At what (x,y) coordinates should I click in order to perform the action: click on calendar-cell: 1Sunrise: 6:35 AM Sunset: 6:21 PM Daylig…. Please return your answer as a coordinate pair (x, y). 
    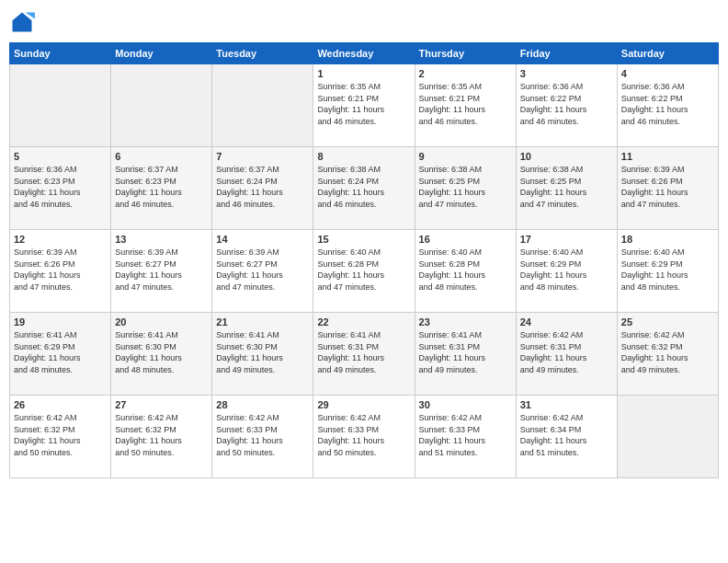
    Looking at the image, I should click on (364, 106).